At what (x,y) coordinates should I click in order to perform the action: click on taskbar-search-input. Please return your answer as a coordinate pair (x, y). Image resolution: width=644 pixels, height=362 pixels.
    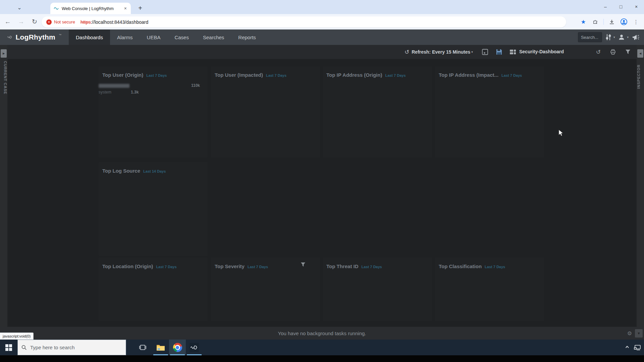
    Looking at the image, I should click on (72, 347).